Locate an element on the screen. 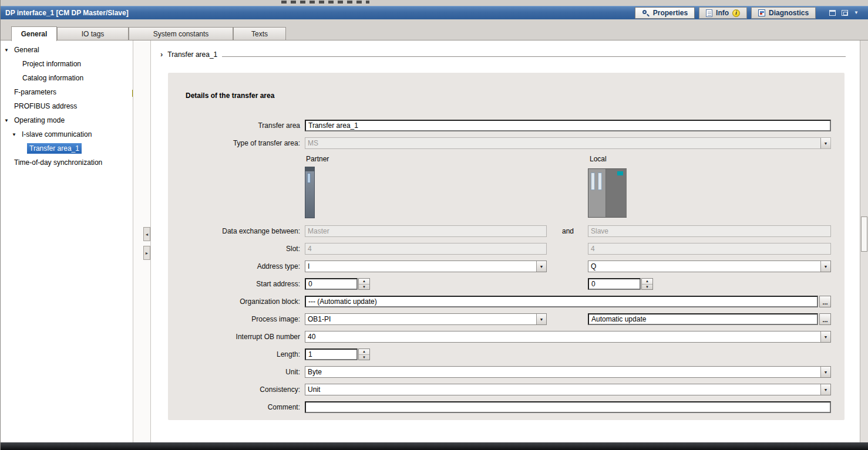 The width and height of the screenshot is (868, 450). vertical-scrollbar is located at coordinates (864, 242).